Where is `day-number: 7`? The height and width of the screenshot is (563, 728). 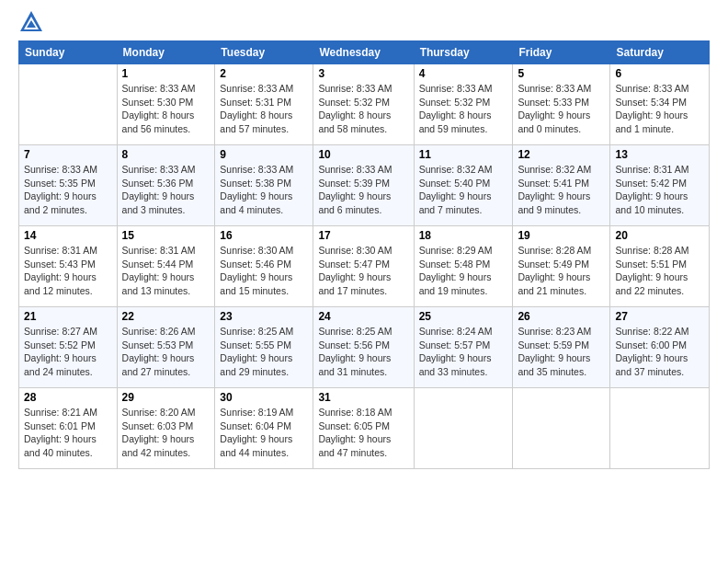 day-number: 7 is located at coordinates (68, 155).